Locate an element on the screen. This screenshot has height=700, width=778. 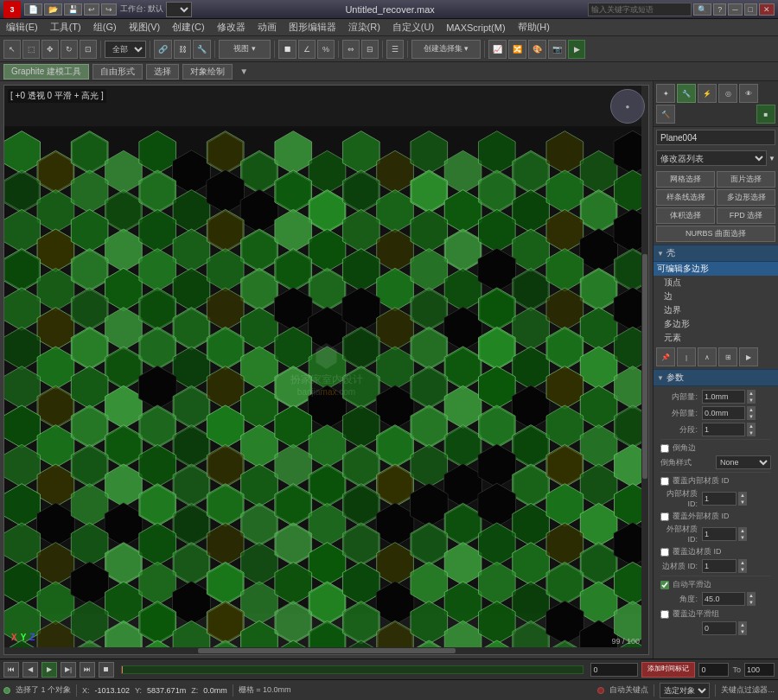
emat-down: ▼ is located at coordinates (743, 570).